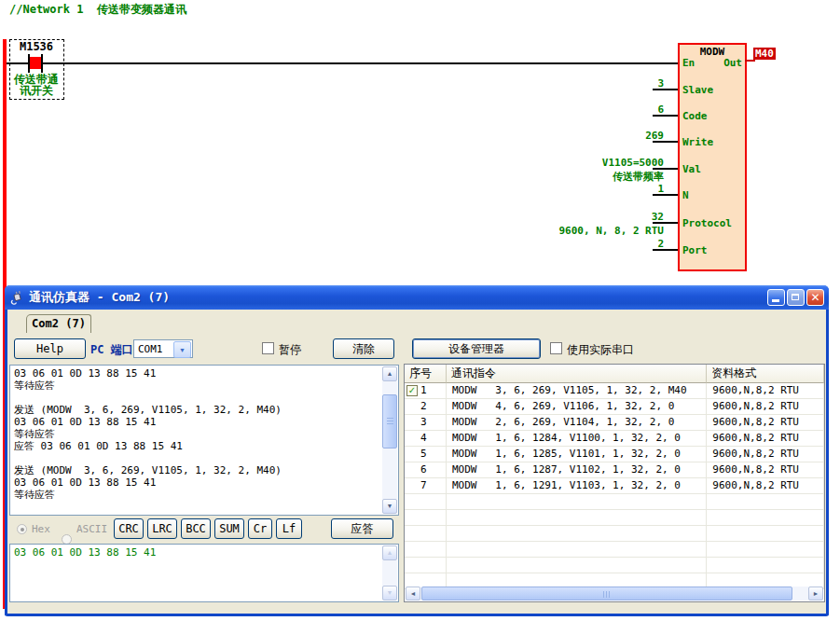 The height and width of the screenshot is (621, 840). What do you see at coordinates (196, 529) in the screenshot?
I see `calc-button-bcc: BCC` at bounding box center [196, 529].